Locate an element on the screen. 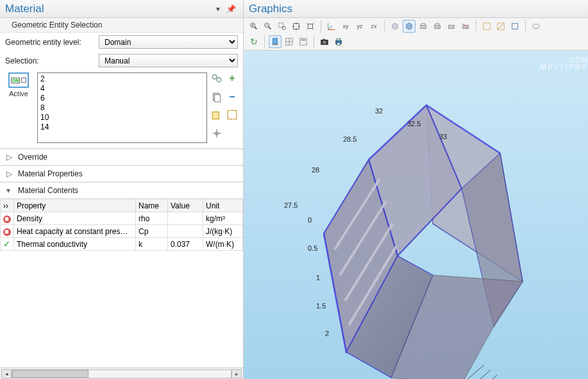 This screenshot has width=588, height=379. geometric-entity-selection-heading: Geometric Entity Selection is located at coordinates (122, 26).